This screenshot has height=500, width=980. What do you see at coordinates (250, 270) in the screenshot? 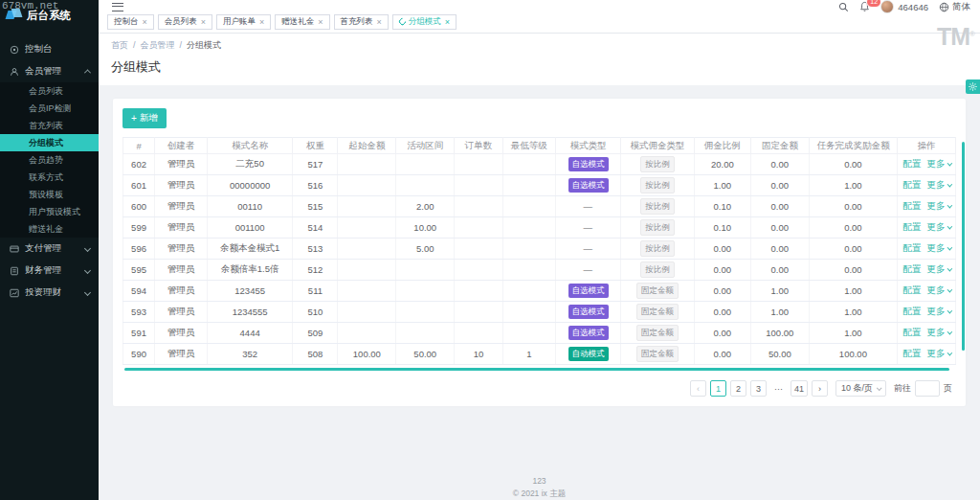
I see `mode-name-cell: 余额倍率1.5倍` at bounding box center [250, 270].